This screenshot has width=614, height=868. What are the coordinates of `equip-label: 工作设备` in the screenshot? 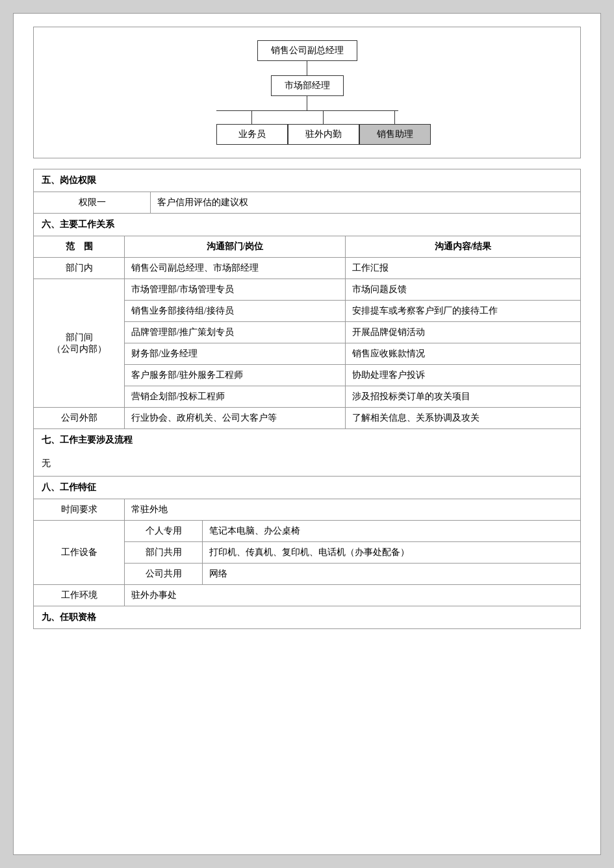 It's located at (79, 553).